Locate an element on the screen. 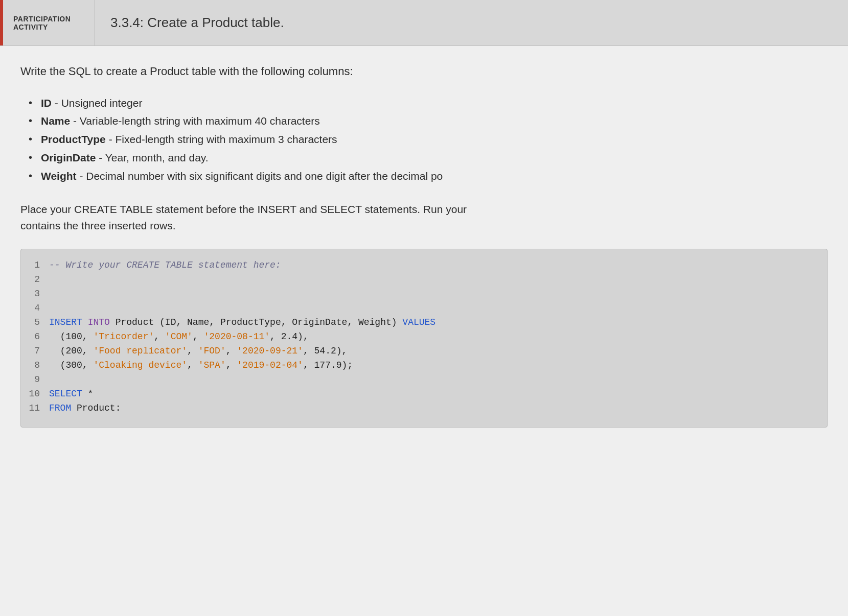  line-content: SELECT * is located at coordinates (438, 394).